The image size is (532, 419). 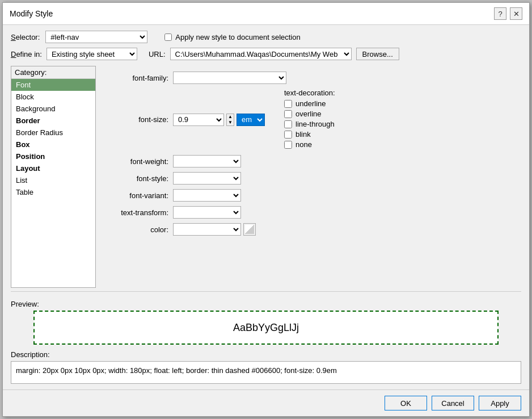 I want to click on font-family-row: font-family:, so click(x=309, y=78).